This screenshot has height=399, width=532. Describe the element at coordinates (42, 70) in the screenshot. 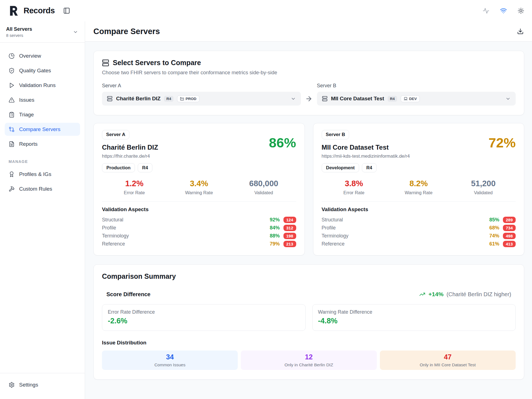

I see `sidebar-item-quality-gates: Quality Gates` at that location.